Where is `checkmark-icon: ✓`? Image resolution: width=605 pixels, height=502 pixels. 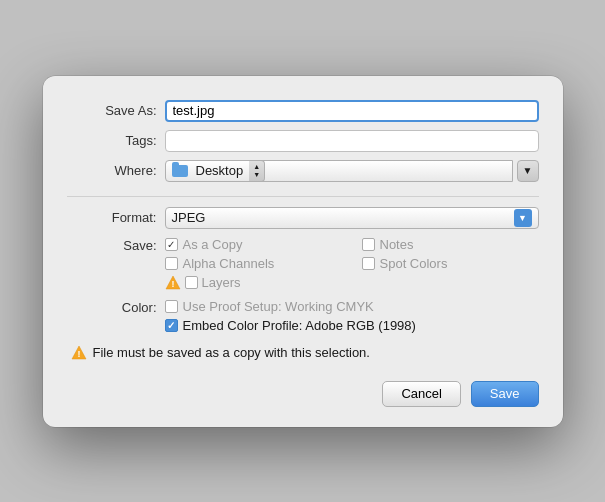 checkmark-icon: ✓ is located at coordinates (171, 244).